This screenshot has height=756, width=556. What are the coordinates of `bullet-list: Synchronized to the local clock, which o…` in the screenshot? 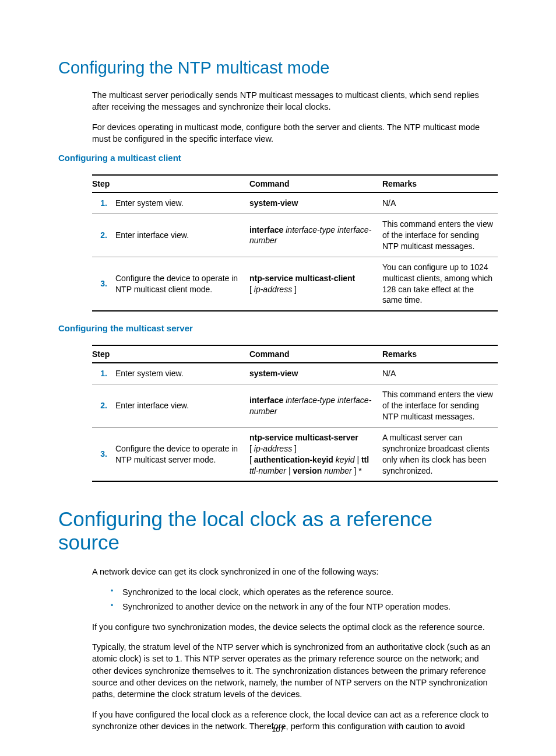 It's located at (278, 600).